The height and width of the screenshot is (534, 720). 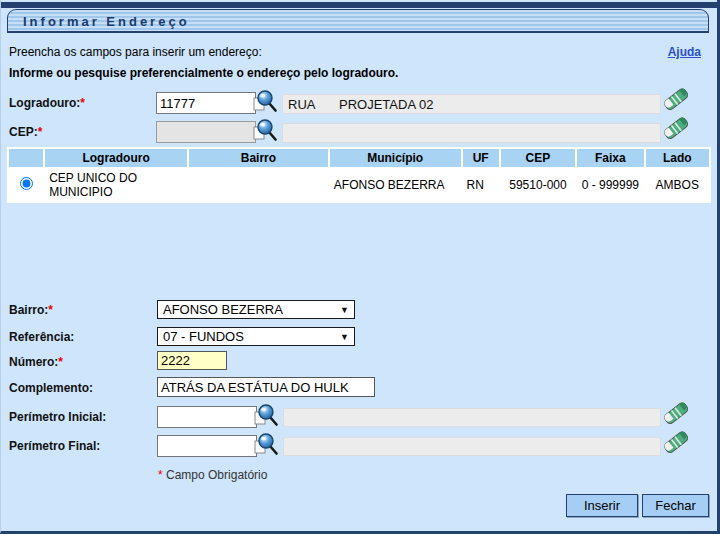 What do you see at coordinates (359, 185) in the screenshot?
I see `table-row: CEP UNICO DO MUNICIPIO AFONSO BEZERRA RN…` at bounding box center [359, 185].